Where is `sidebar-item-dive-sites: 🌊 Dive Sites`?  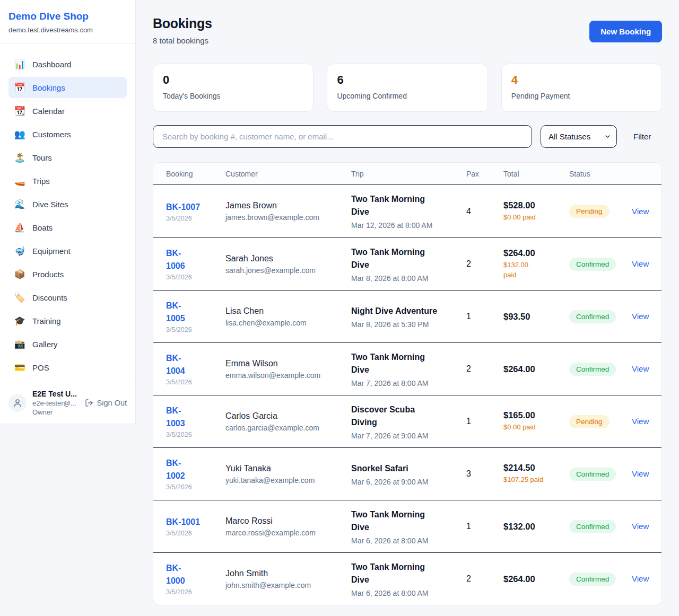
sidebar-item-dive-sites: 🌊 Dive Sites is located at coordinates (68, 204).